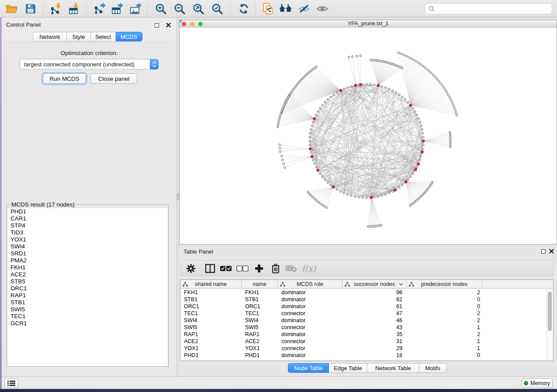  What do you see at coordinates (242, 268) in the screenshot?
I see `deselect-all-checkboxes-icon` at bounding box center [242, 268].